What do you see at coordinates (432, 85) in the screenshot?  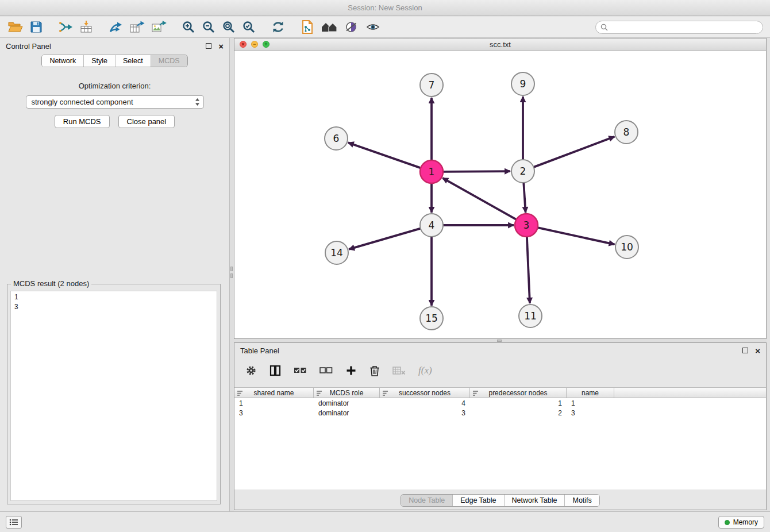 I see `graph-node-7: 7` at bounding box center [432, 85].